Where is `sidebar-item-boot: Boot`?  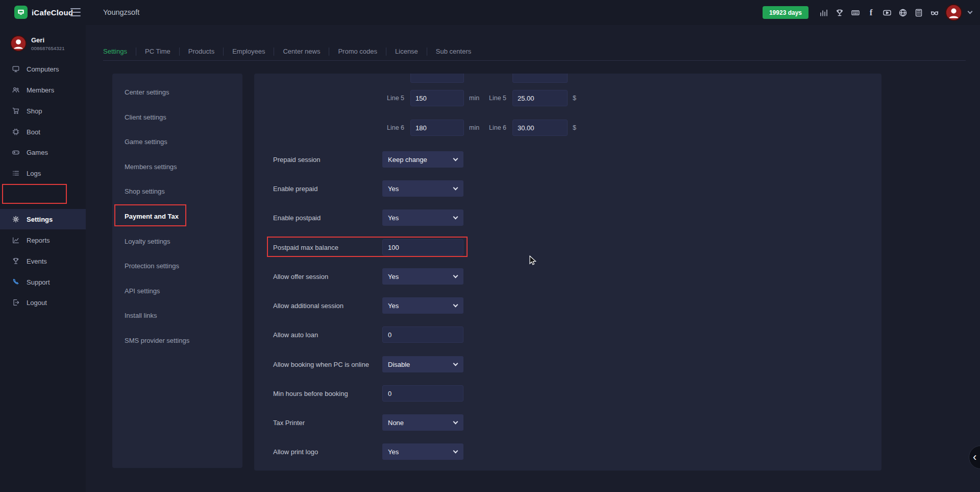
sidebar-item-boot: Boot is located at coordinates (43, 132).